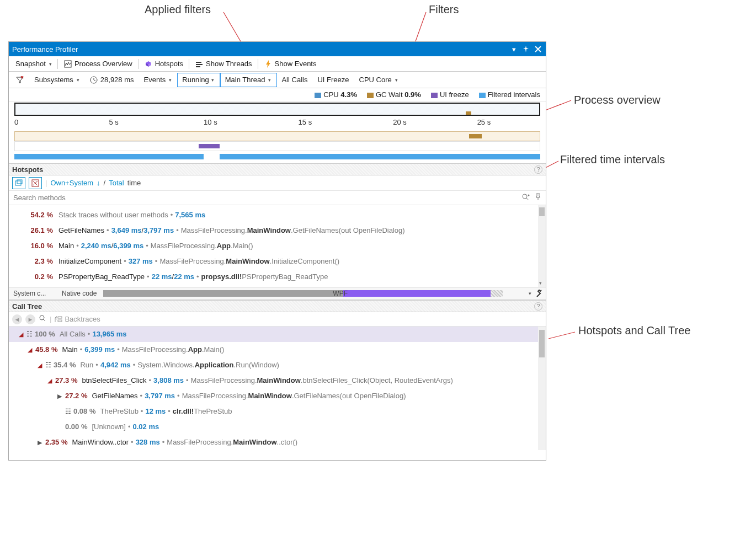  I want to click on wpf-label: WPF, so click(340, 293).